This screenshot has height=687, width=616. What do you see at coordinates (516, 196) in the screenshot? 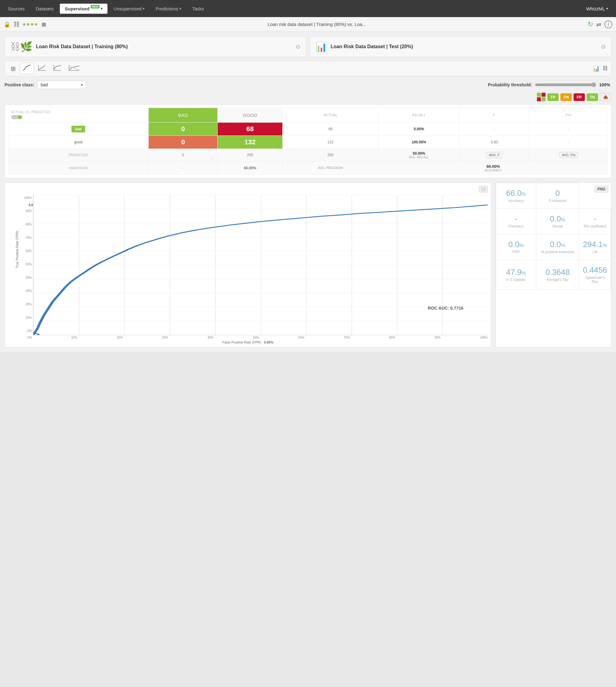
I see `metric-accuracy: 66.0% Accuracy` at bounding box center [516, 196].